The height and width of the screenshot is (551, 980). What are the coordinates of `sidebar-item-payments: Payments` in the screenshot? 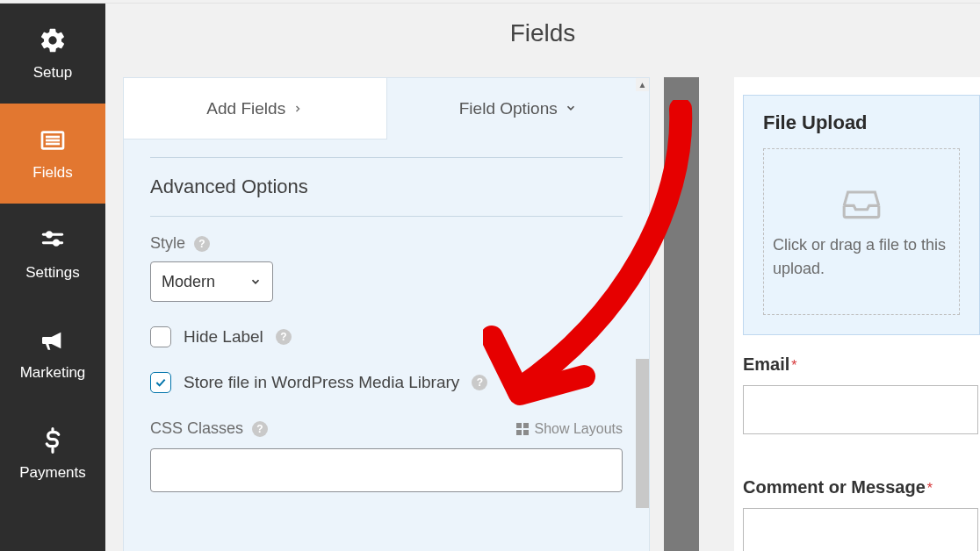 It's located at (53, 454).